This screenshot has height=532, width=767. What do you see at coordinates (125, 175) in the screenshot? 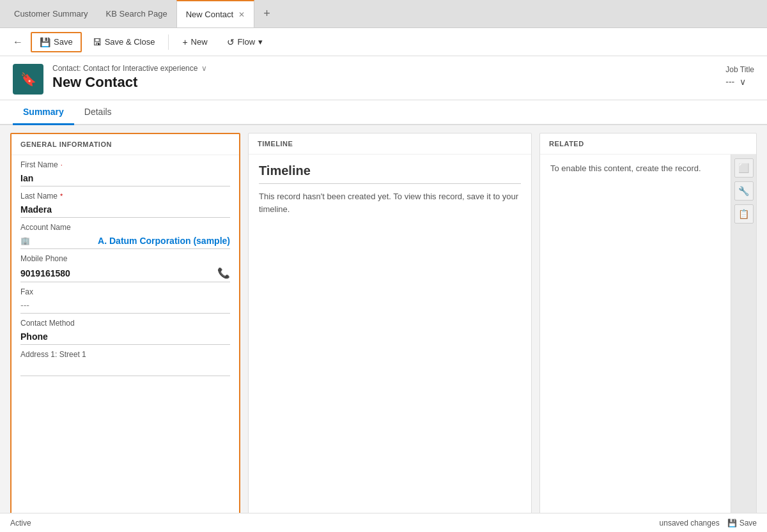
I see `first-name-field: First Name · Ian` at bounding box center [125, 175].